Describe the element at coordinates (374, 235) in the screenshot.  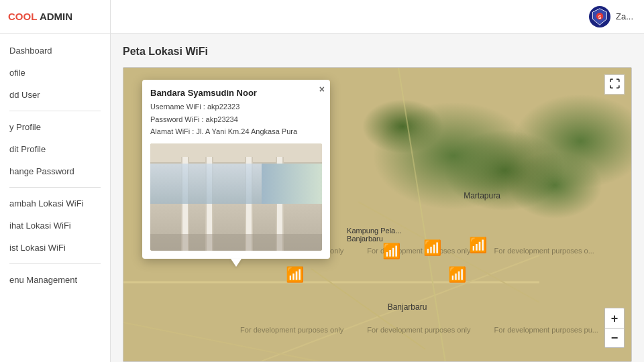
I see `map-label-kampung: Kampung Pela...Banjarbaru` at that location.